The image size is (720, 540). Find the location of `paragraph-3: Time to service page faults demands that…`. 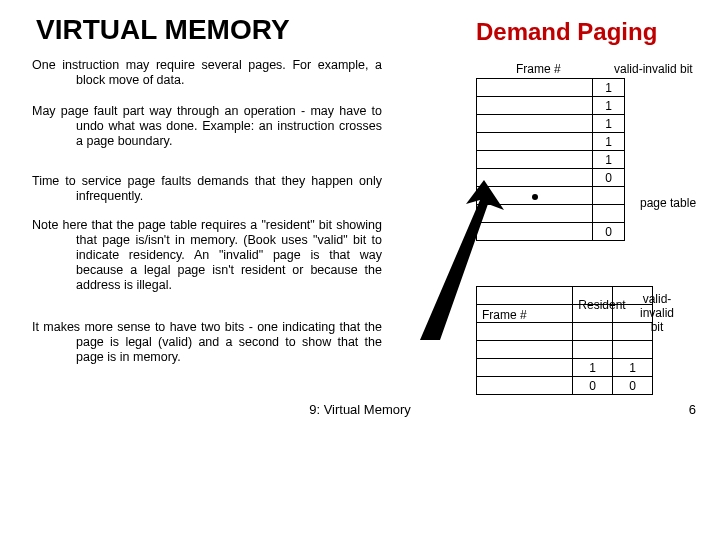

paragraph-3: Time to service page faults demands that… is located at coordinates (207, 189).